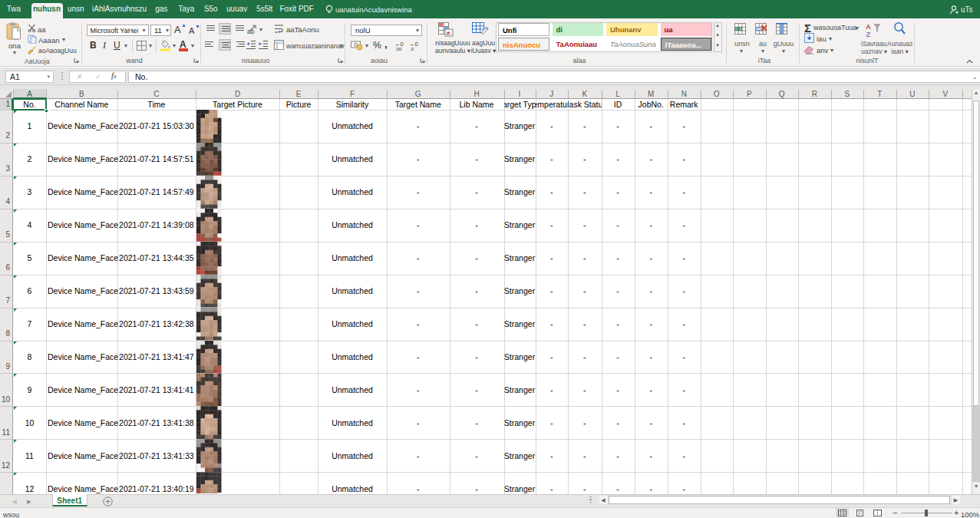  What do you see at coordinates (869, 34) in the screenshot?
I see `svg-text: Z` at bounding box center [869, 34].